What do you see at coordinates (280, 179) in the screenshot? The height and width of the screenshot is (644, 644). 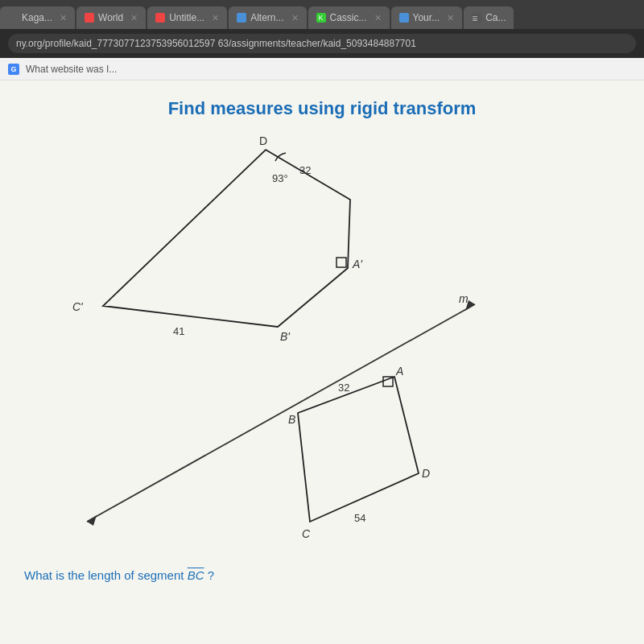 I see `label-93: 93°` at bounding box center [280, 179].